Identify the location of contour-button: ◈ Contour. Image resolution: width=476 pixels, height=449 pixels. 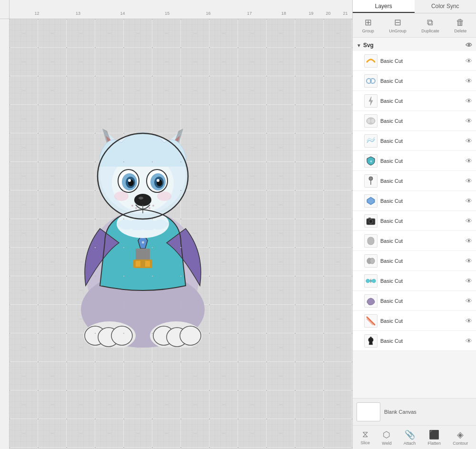
(460, 438).